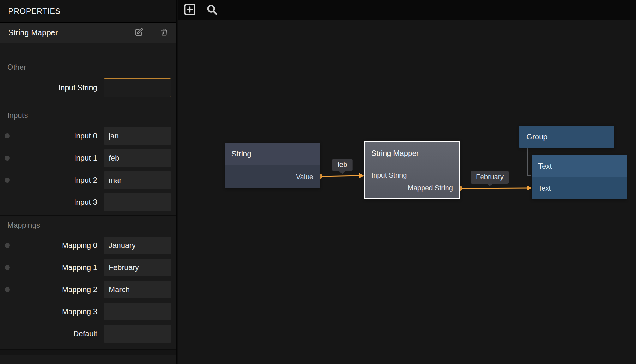  Describe the element at coordinates (88, 245) in the screenshot. I see `mapping-row-0: Mapping 0` at that location.